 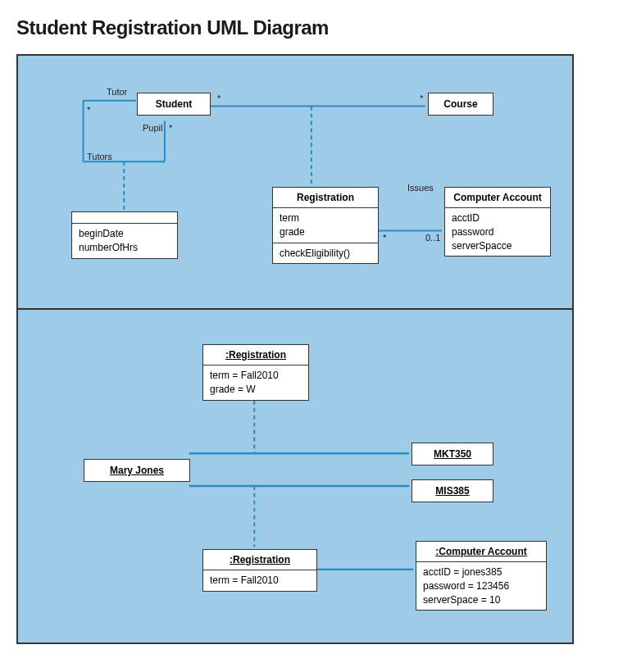 I want to click on class-name-empty, so click(x=125, y=218).